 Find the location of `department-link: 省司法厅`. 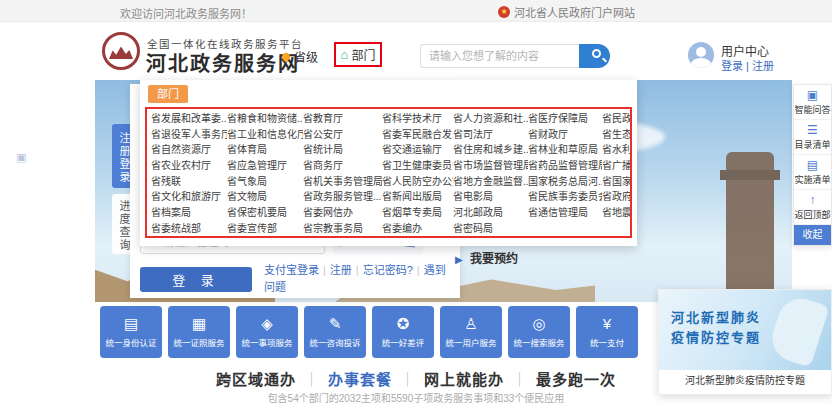

department-link: 省司法厅 is located at coordinates (490, 135).